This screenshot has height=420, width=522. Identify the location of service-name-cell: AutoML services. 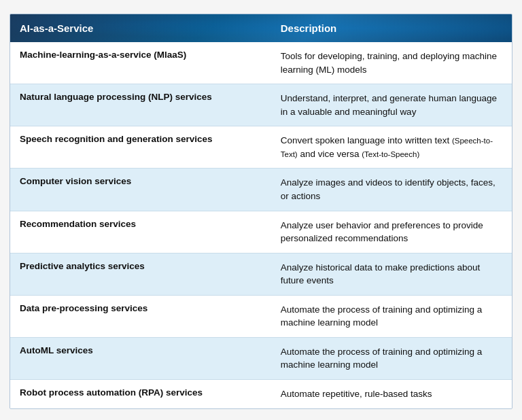
(141, 358).